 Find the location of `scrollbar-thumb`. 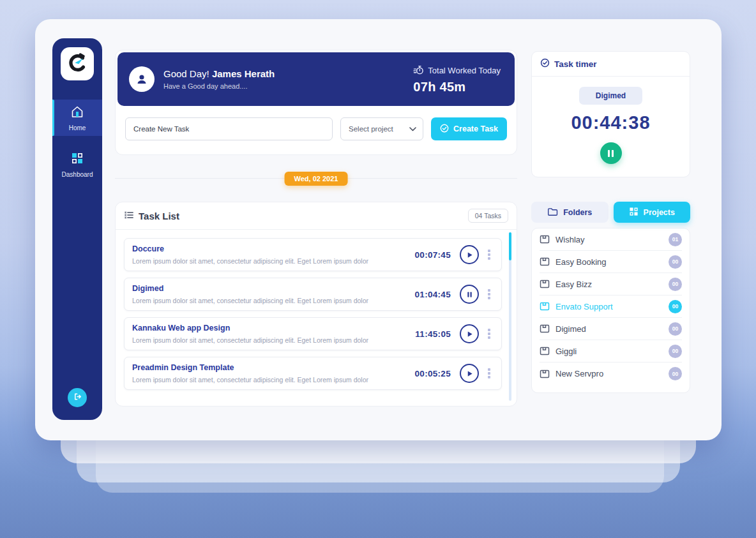

scrollbar-thumb is located at coordinates (510, 246).